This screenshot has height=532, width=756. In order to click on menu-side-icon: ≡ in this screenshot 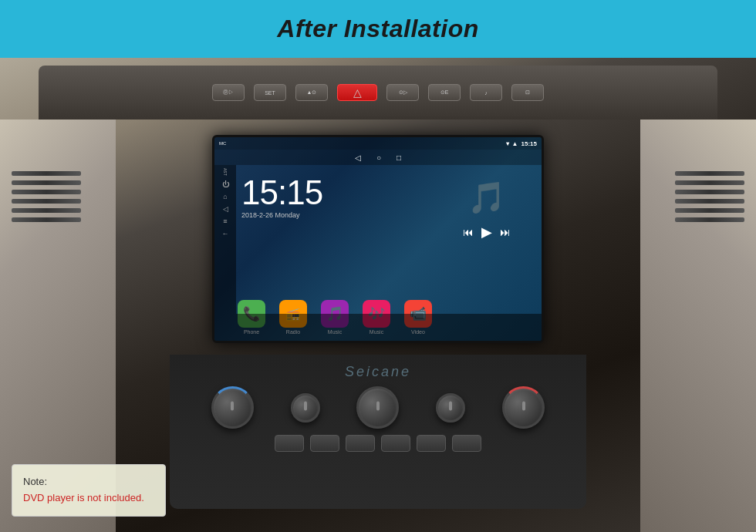, I will do `click(225, 221)`.